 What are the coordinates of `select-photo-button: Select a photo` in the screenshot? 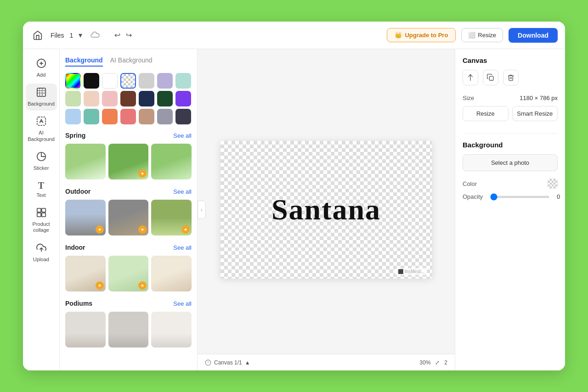 It's located at (510, 162).